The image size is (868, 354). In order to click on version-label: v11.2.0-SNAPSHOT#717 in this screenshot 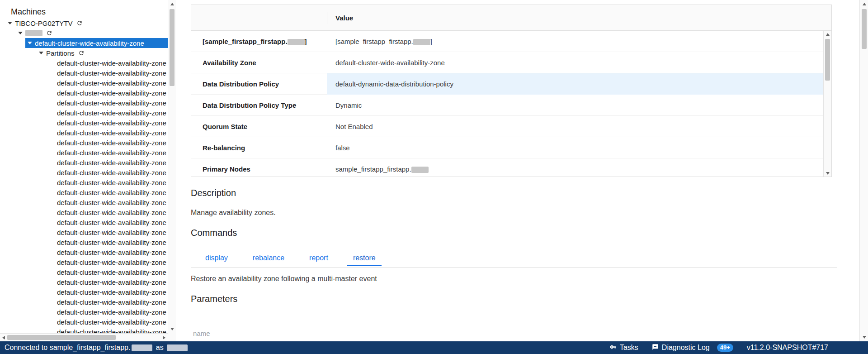, I will do `click(788, 348)`.